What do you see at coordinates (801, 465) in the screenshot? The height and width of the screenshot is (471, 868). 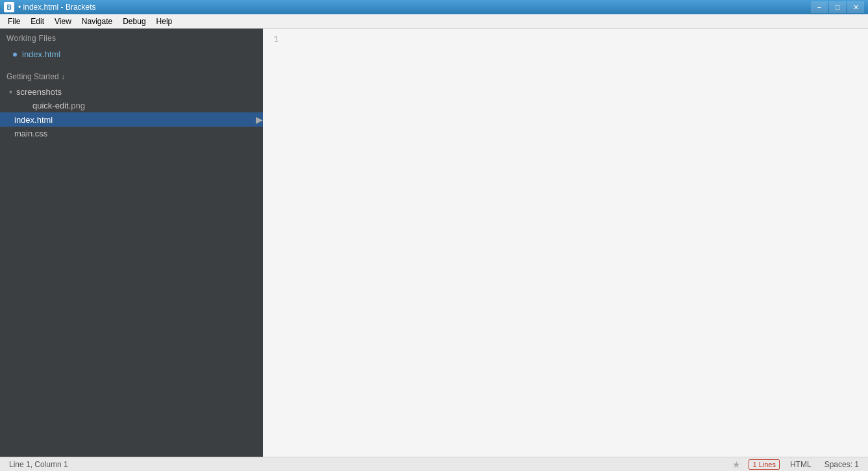 I see `language-mode: HTML` at bounding box center [801, 465].